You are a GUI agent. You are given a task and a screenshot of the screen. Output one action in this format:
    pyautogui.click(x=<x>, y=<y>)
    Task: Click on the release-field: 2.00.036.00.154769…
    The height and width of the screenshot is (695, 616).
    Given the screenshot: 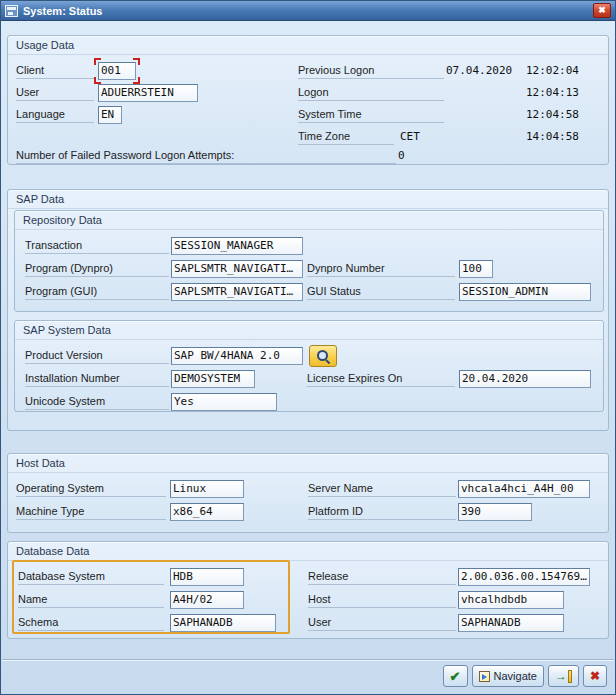 What is the action you would take?
    pyautogui.click(x=524, y=577)
    